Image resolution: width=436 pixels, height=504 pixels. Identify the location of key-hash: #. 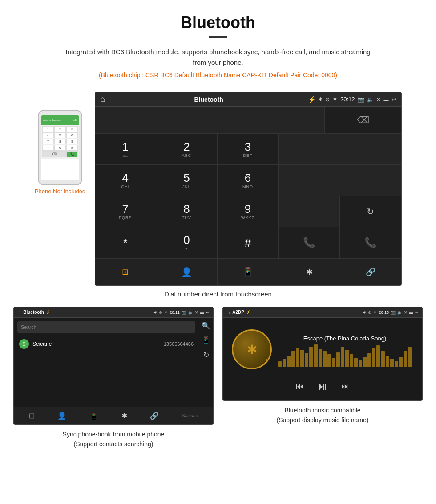
(248, 243).